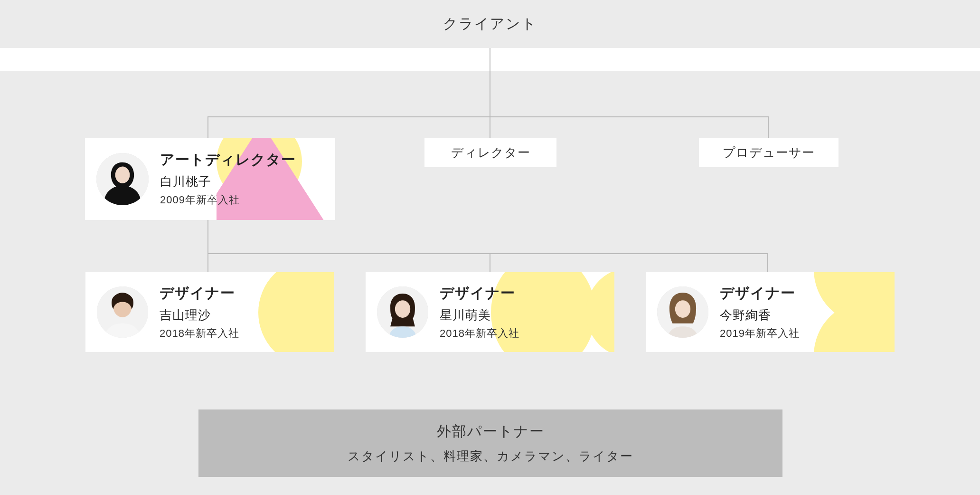 The width and height of the screenshot is (980, 495). Describe the element at coordinates (210, 179) in the screenshot. I see `card-art-director: アートディレクター 白川桃子 2009年新卒入社` at that location.